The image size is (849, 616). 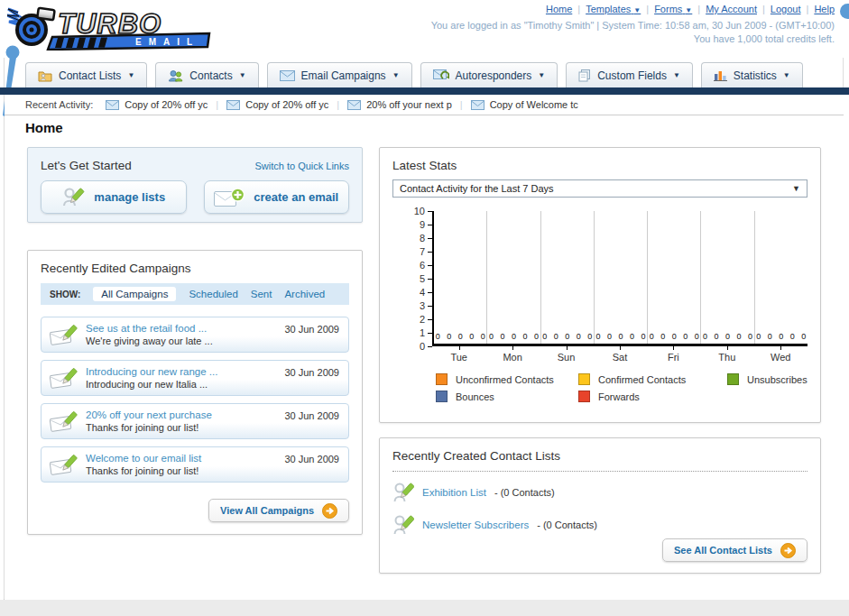 I want to click on campaign-subtitle: Thanks for joining our list!, so click(x=143, y=471).